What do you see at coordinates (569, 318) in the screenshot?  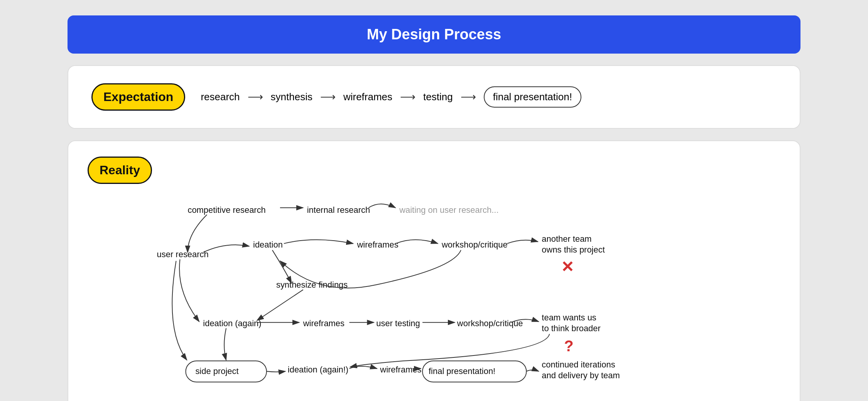 I see `node-think-broader: team wants us` at bounding box center [569, 318].